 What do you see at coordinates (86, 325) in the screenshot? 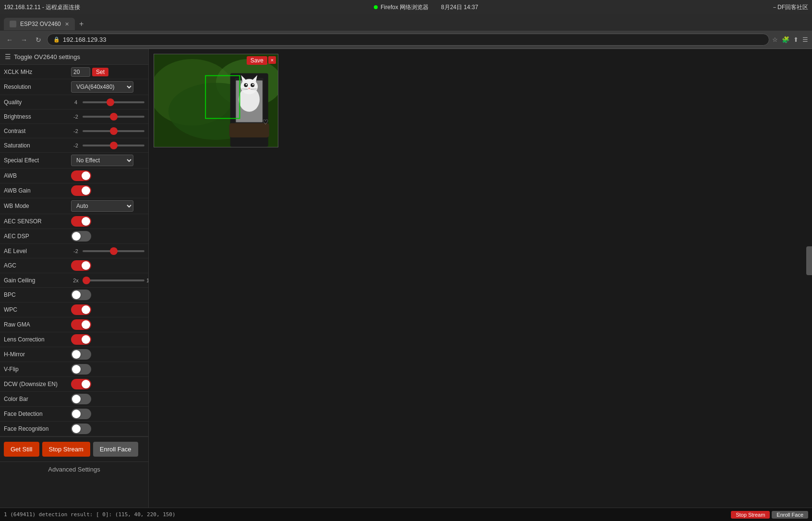
I see `raw-gma-thumb` at bounding box center [86, 325].